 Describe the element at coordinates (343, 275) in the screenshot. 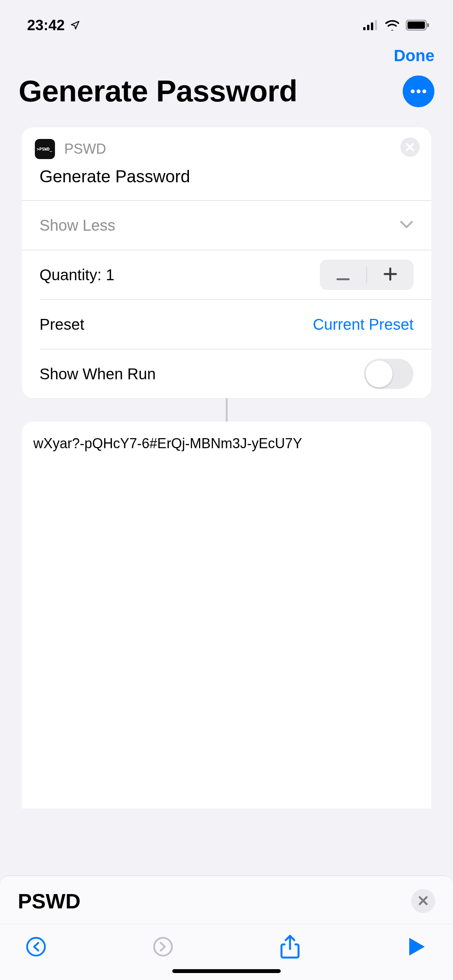

I see `stepper-decrement-button` at that location.